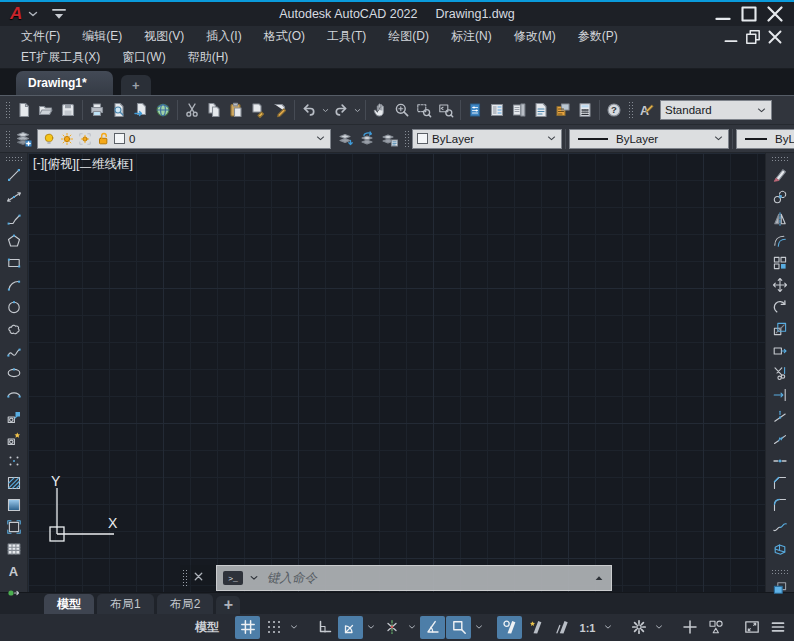 The width and height of the screenshot is (794, 641). I want to click on spline-button, so click(14, 351).